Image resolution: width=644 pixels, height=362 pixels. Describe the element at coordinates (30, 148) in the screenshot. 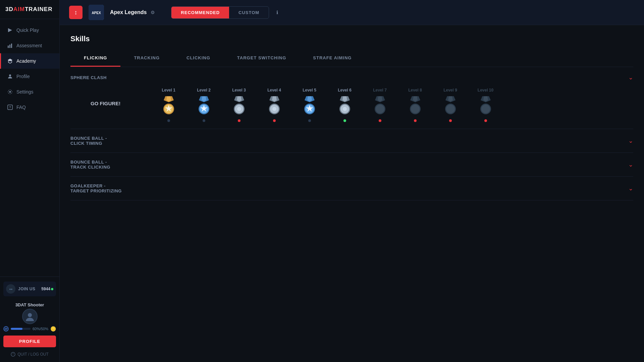

I see `sidebar-nav: Quick Play Assessment Academy Profile Se…` at that location.